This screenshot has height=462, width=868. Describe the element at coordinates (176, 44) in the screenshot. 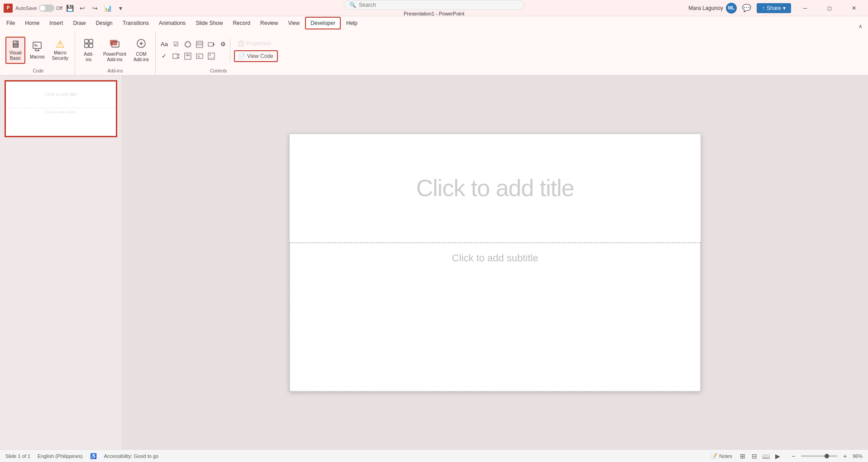

I see `checkbox-icon: ☑` at that location.